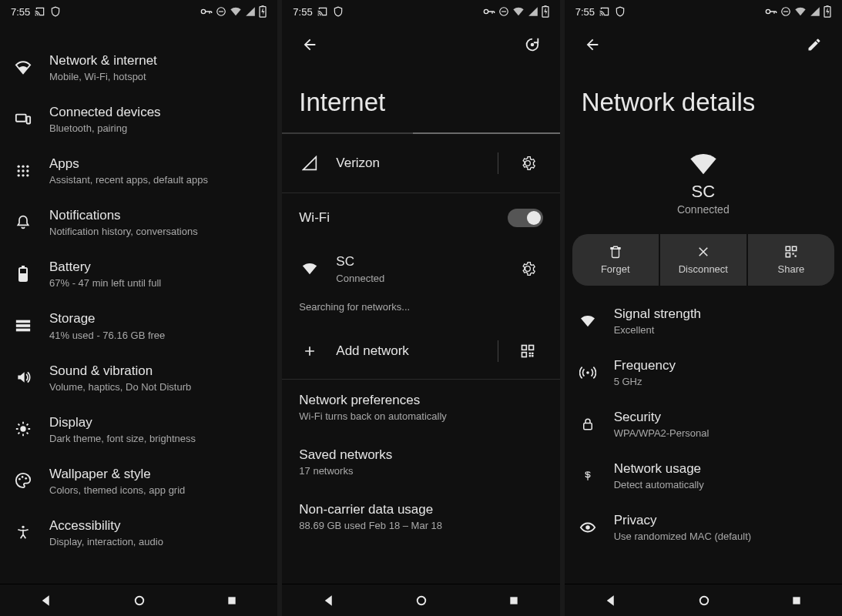 The width and height of the screenshot is (842, 616). Describe the element at coordinates (40, 12) in the screenshot. I see `cast-icon` at that location.